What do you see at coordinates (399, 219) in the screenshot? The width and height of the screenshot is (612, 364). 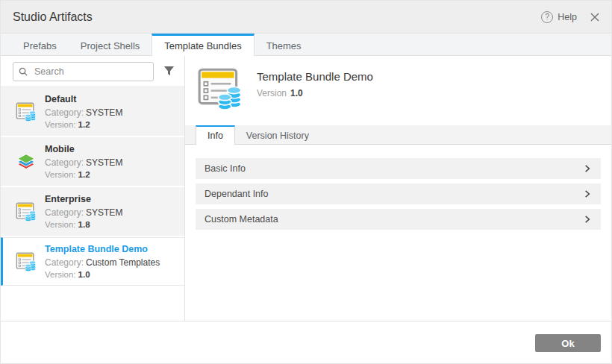 I see `accordion-custom-metadata: Custom Metadata` at bounding box center [399, 219].